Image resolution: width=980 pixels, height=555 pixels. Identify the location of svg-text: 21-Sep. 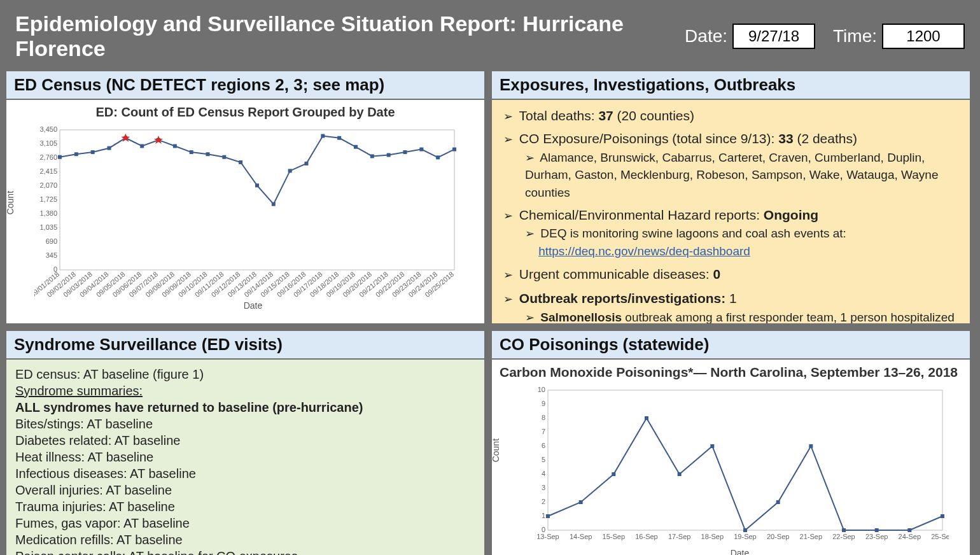
(811, 537).